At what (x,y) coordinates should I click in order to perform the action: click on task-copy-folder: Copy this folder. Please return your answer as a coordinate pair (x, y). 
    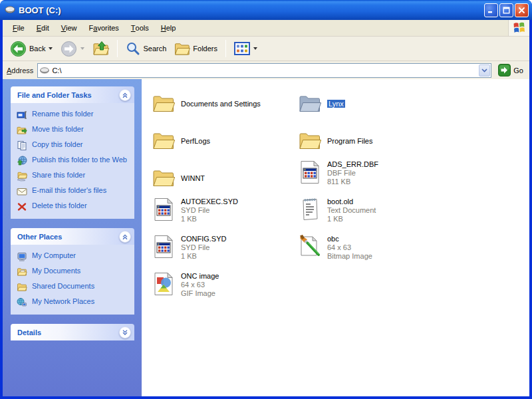
    Looking at the image, I should click on (74, 146).